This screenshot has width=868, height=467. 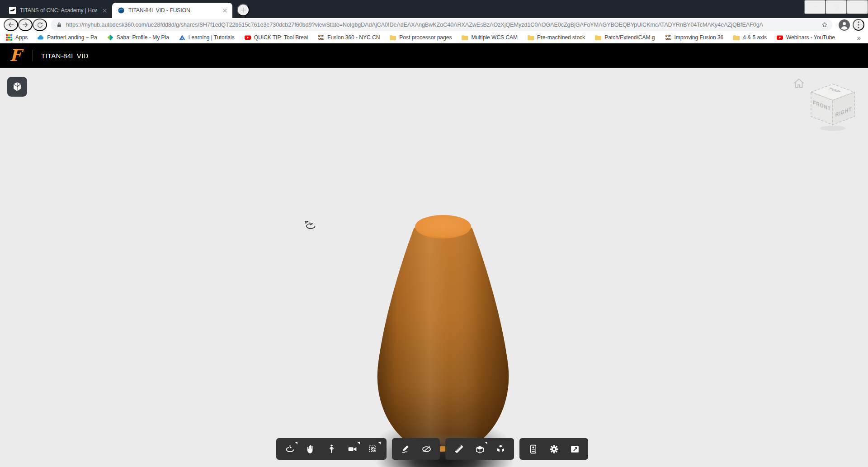 I want to click on view-toolbar, so click(x=432, y=449).